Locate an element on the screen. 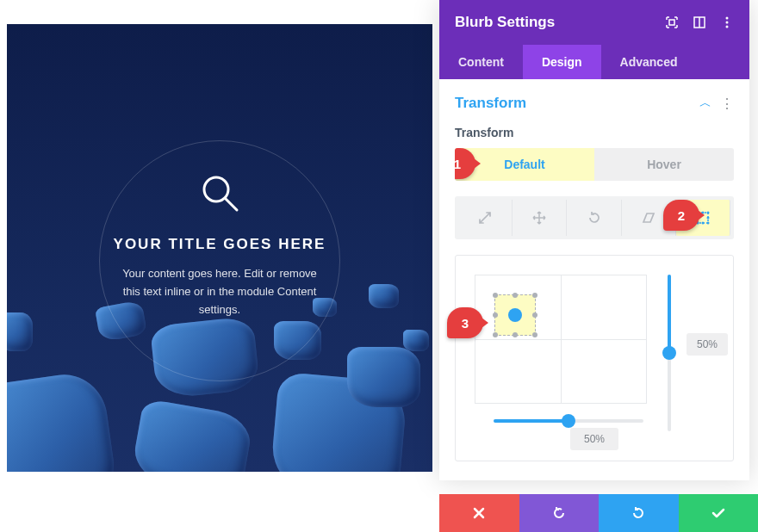  columns-icon is located at coordinates (699, 22).